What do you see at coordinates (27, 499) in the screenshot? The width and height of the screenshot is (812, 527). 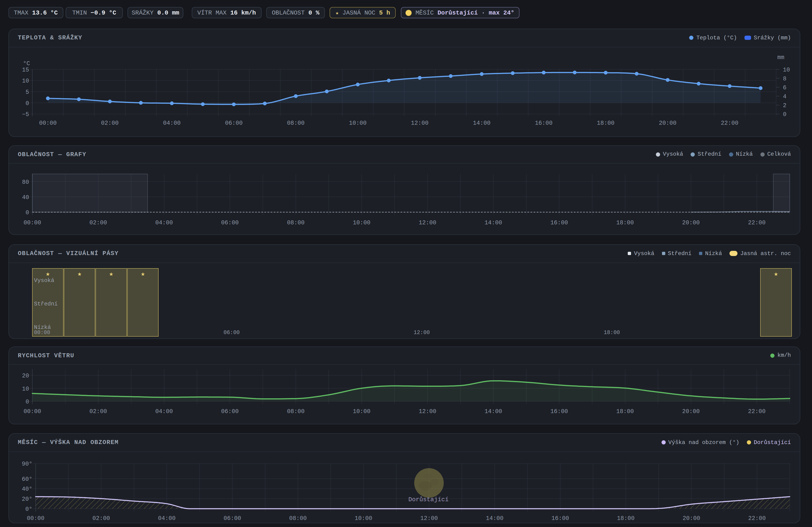 I see `svg-text: 20°` at bounding box center [27, 499].